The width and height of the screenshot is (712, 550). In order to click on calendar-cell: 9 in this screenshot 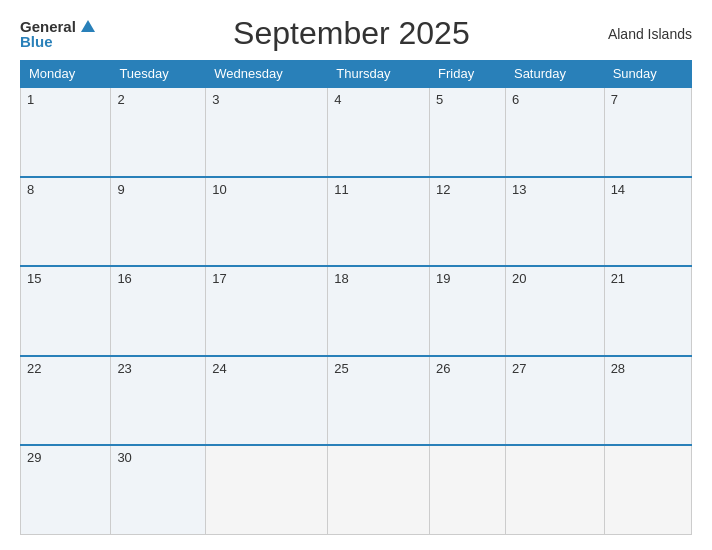, I will do `click(158, 222)`.